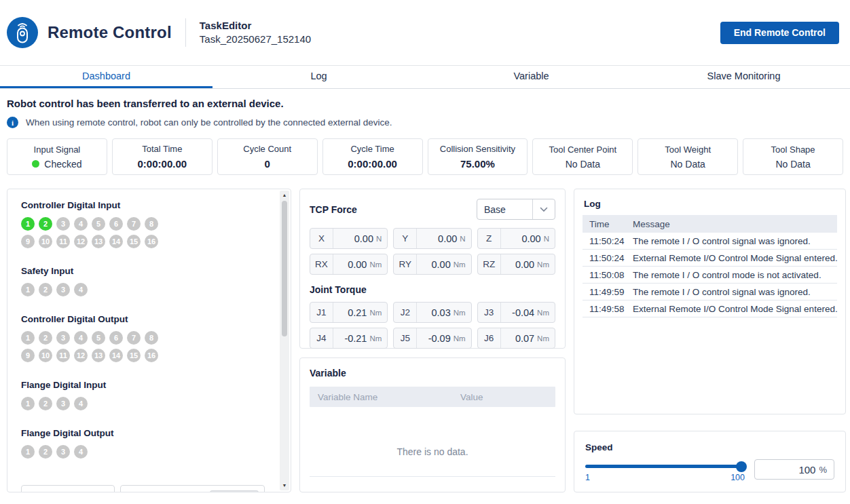 This screenshot has width=850, height=504. Describe the element at coordinates (372, 149) in the screenshot. I see `stat-label: Cycle Time` at that location.